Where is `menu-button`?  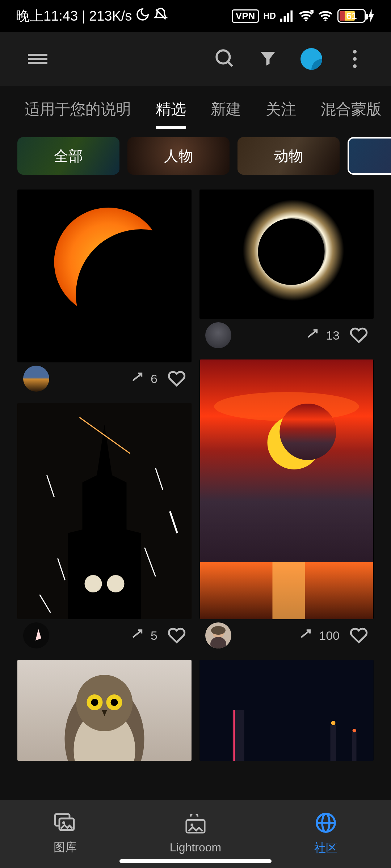 menu-button is located at coordinates (38, 59).